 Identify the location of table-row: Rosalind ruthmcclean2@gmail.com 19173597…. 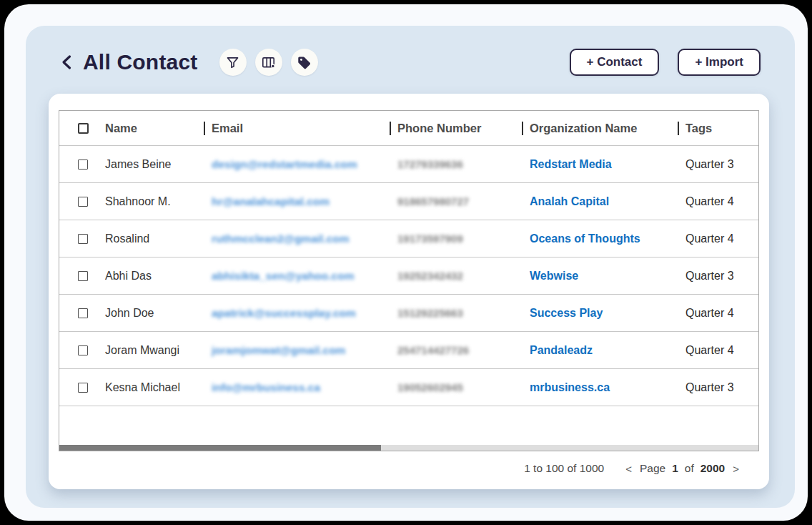
(409, 238).